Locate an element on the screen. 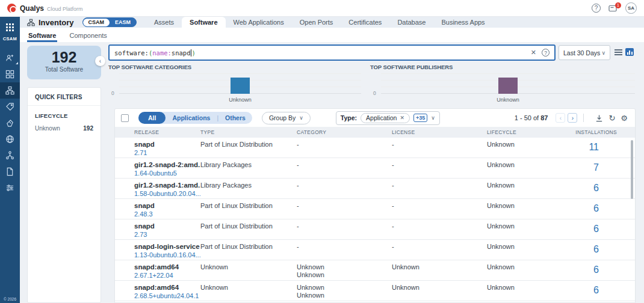 This screenshot has width=644, height=303. installations-count-link: 11 is located at coordinates (593, 148).